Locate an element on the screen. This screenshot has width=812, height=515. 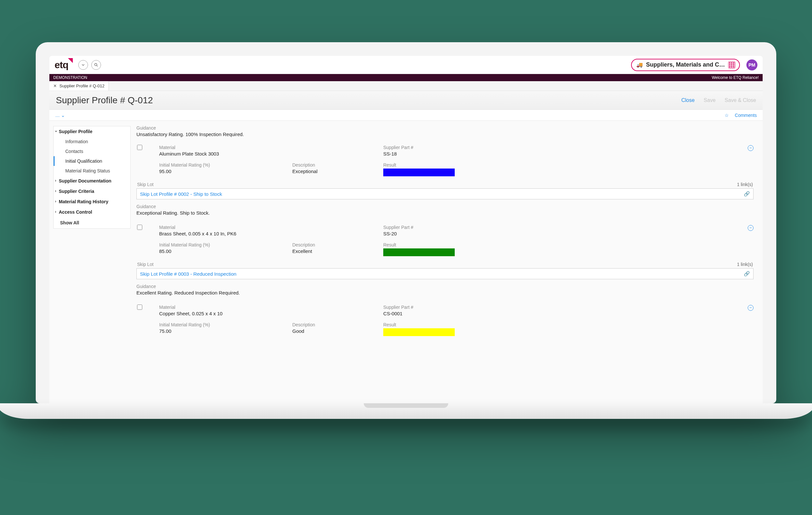
actions-dropdown: … ⌄ is located at coordinates (60, 115).